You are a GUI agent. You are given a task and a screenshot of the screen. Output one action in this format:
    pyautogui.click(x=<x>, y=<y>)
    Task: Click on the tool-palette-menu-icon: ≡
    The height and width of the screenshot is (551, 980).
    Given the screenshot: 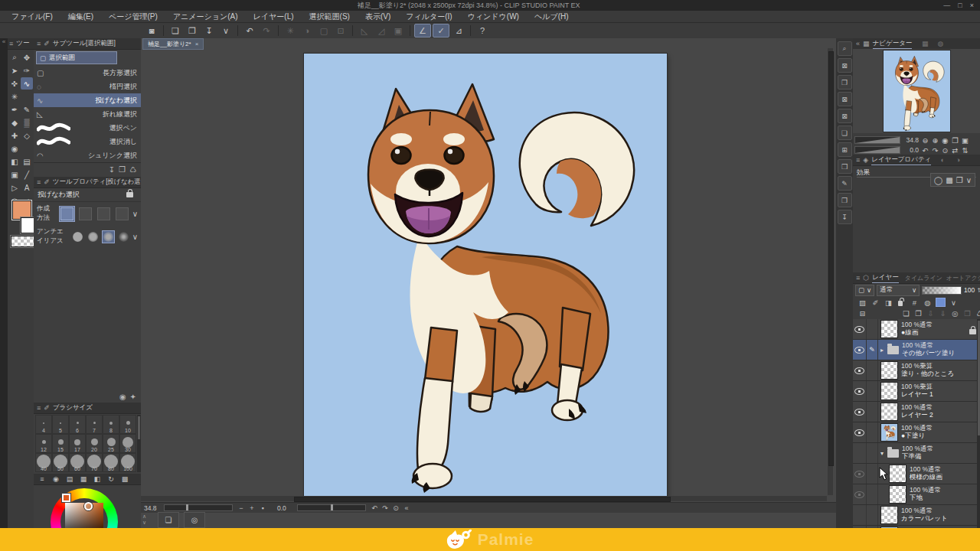 What is the action you would take?
    pyautogui.click(x=11, y=44)
    